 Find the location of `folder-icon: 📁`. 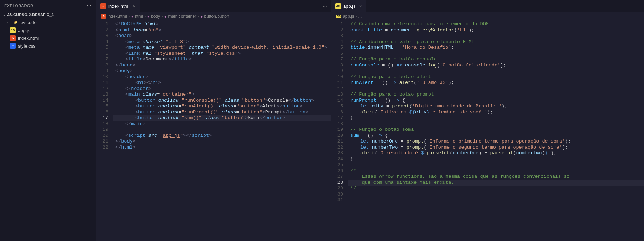

folder-icon: 📁 is located at coordinates (16, 22).